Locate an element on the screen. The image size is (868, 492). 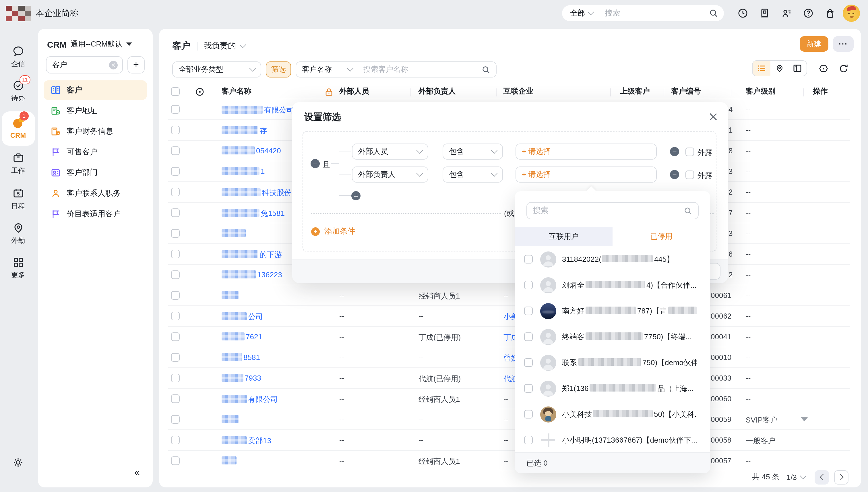
user-list-item: 小美科技50)【小美科... is located at coordinates (613, 414).